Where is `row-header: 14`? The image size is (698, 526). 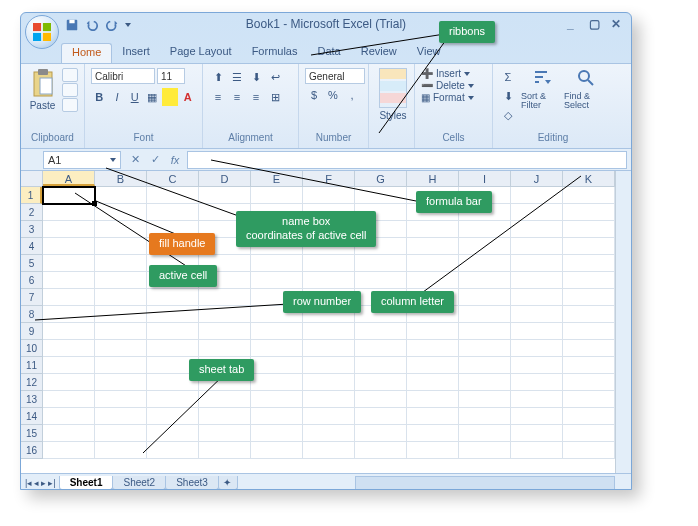 row-header: 14 is located at coordinates (32, 416).